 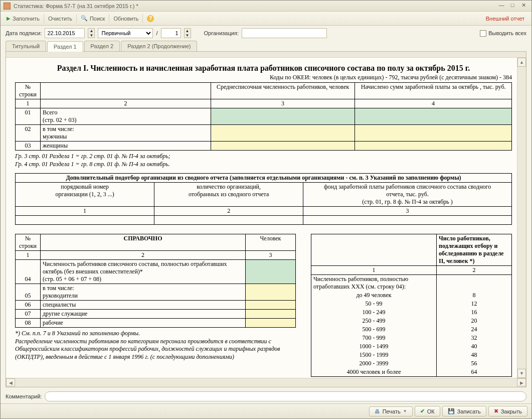 I want to click on t4-range: до 49 человек, so click(x=374, y=295).